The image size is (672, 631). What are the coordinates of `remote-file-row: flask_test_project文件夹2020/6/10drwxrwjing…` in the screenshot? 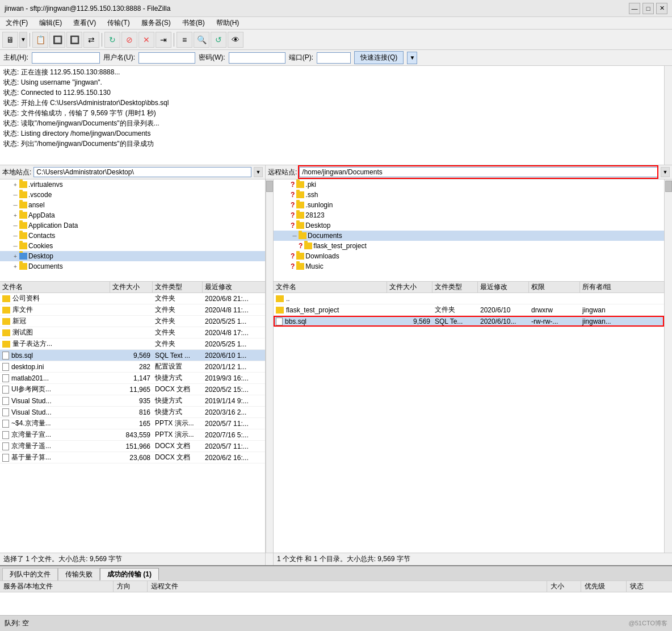 It's located at (469, 310).